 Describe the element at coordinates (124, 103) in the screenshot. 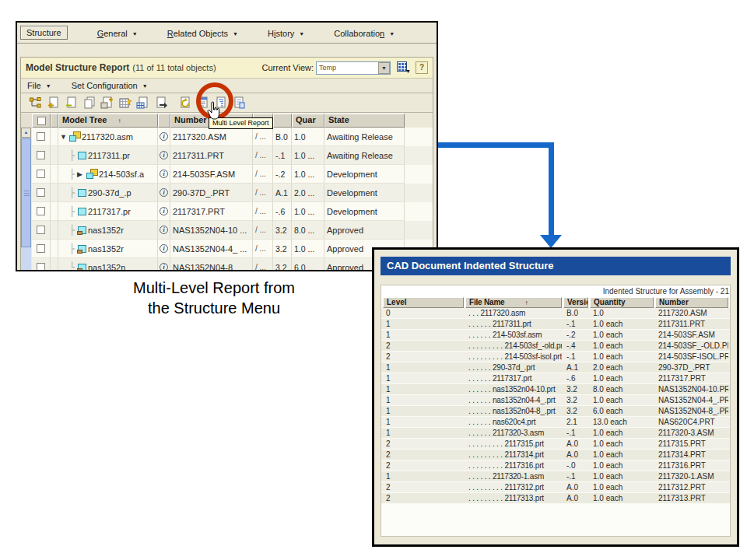

I see `find-add-icon` at that location.